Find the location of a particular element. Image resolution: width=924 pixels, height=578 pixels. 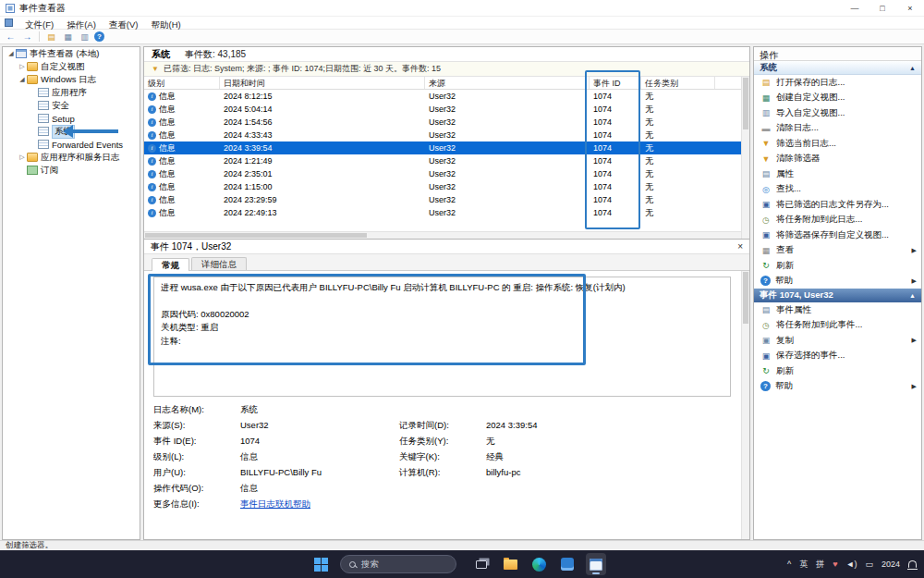

tab-general: 常规 is located at coordinates (170, 264).